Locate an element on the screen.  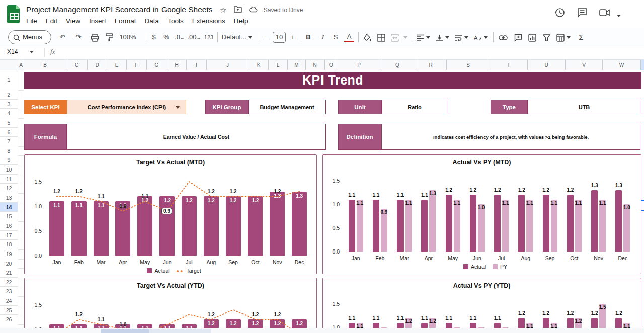
row-header-7: 7 is located at coordinates (9, 142).